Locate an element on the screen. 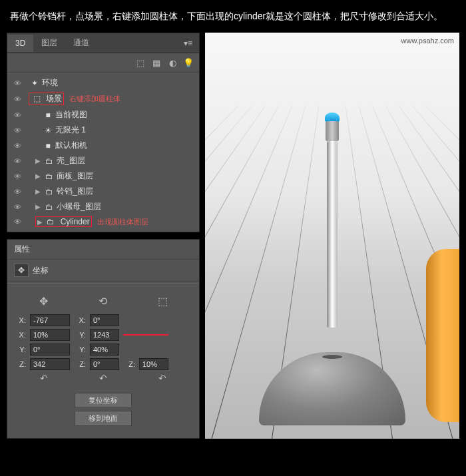 The height and width of the screenshot is (476, 466). scene-item-environment: 👁 ✦ 环境 is located at coordinates (103, 83).